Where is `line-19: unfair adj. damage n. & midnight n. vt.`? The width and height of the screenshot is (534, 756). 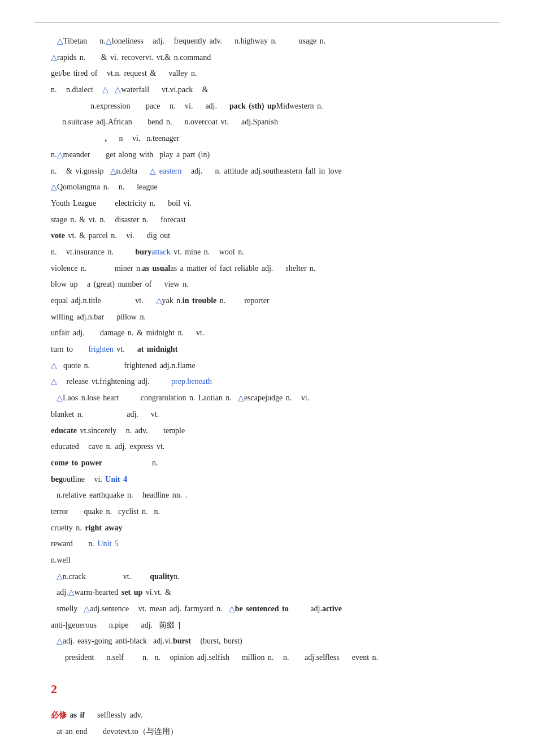
line-19: unfair adj. damage n. & midnight n. vt. is located at coordinates (267, 334).